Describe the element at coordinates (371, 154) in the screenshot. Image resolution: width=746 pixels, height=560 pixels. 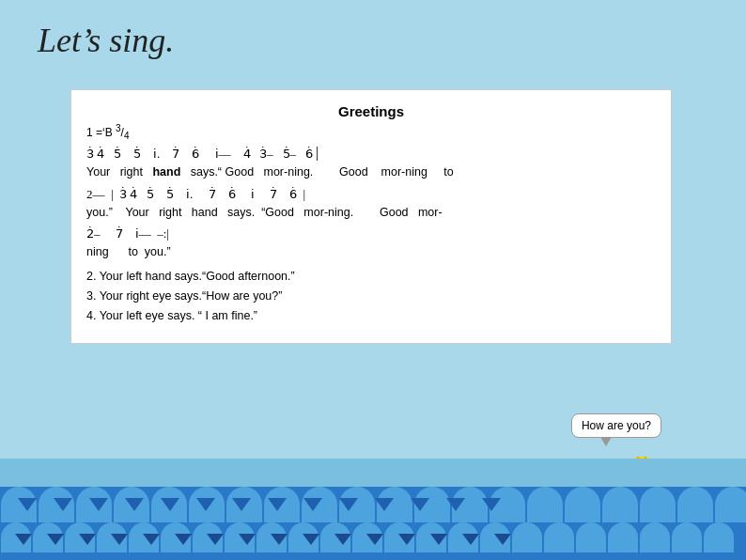
I see `music-notation-1: 3̇ 4̇ 5̇ 5̇ i̇. 7̇ 6̇ i̇–– 4̇ 3̇– 5̇– 6̇` at that location.